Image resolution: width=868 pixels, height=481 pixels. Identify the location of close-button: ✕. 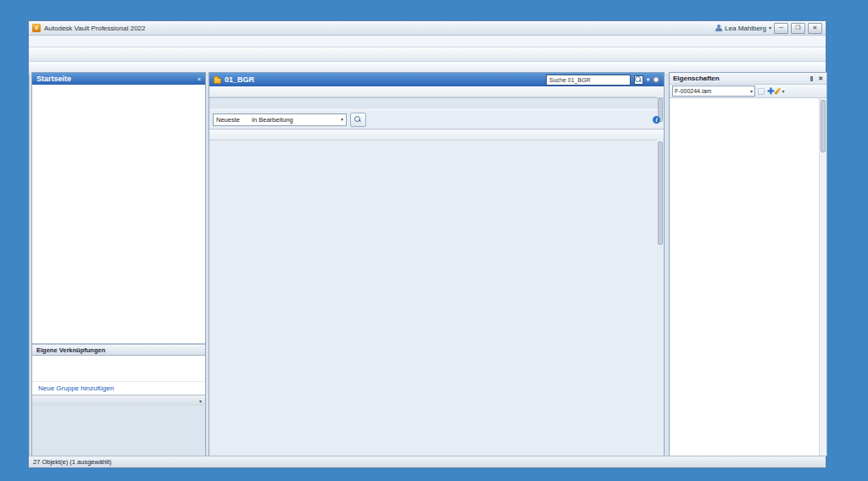
(815, 29).